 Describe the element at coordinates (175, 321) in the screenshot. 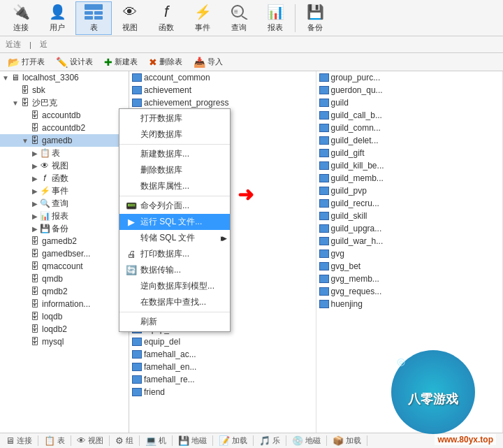

I see `ctx-refresh: 刷新` at that location.